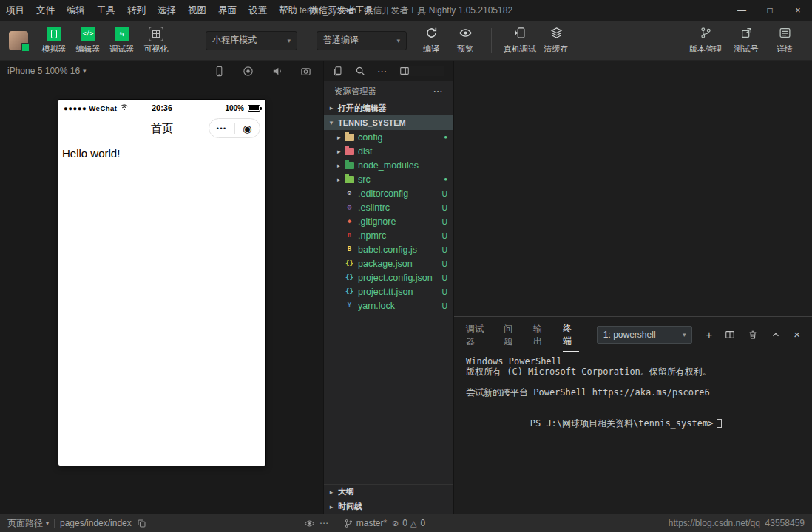 This screenshot has width=812, height=532. Describe the element at coordinates (351, 507) in the screenshot. I see `timeline-label: 时间线` at that location.